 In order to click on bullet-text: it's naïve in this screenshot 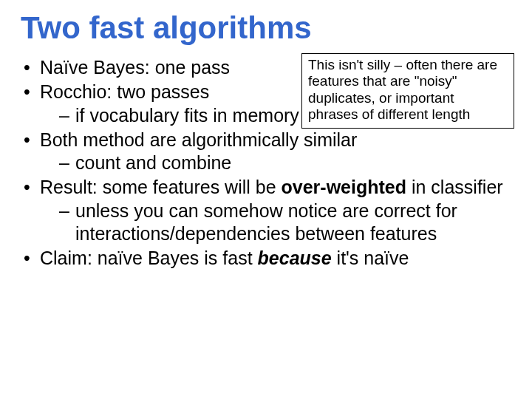, I will do `click(371, 258)`.